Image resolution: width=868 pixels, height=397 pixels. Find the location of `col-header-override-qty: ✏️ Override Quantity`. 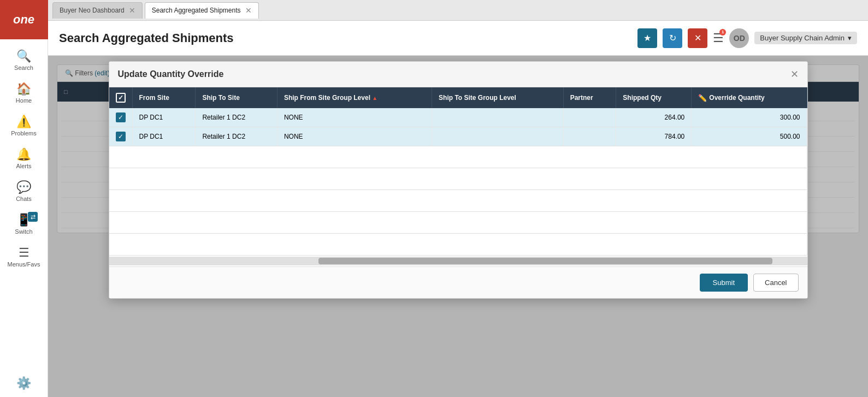

col-header-override-qty: ✏️ Override Quantity is located at coordinates (749, 98).